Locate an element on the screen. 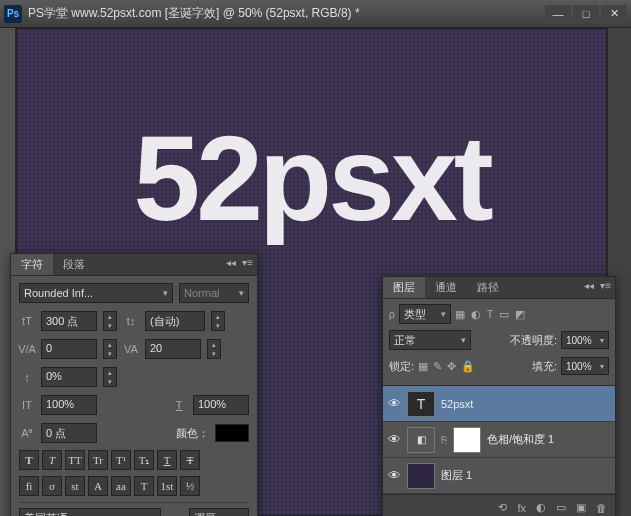 The height and width of the screenshot is (516, 631). lock-all-icon: 🔒 is located at coordinates (468, 366).